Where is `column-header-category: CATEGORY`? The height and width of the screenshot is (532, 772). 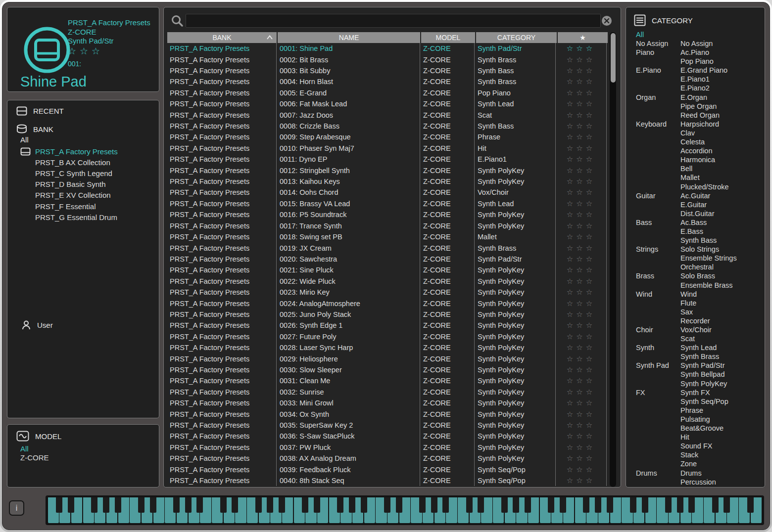
column-header-category: CATEGORY is located at coordinates (517, 38).